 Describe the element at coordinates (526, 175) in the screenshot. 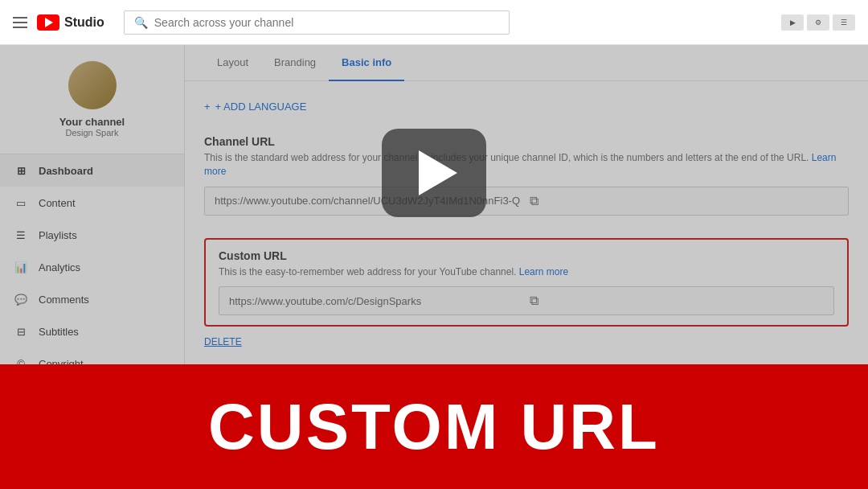

I see `channel-url-section: Channel URL This is the standard web add…` at that location.